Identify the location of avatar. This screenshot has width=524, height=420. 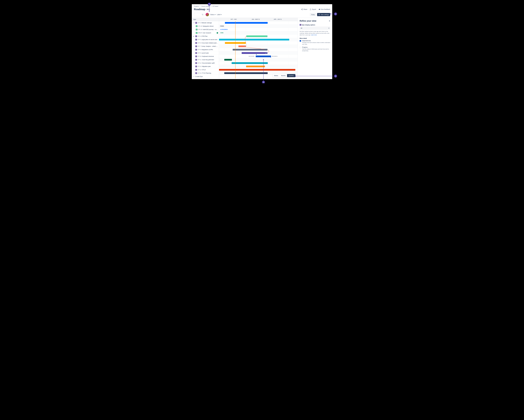
(207, 15).